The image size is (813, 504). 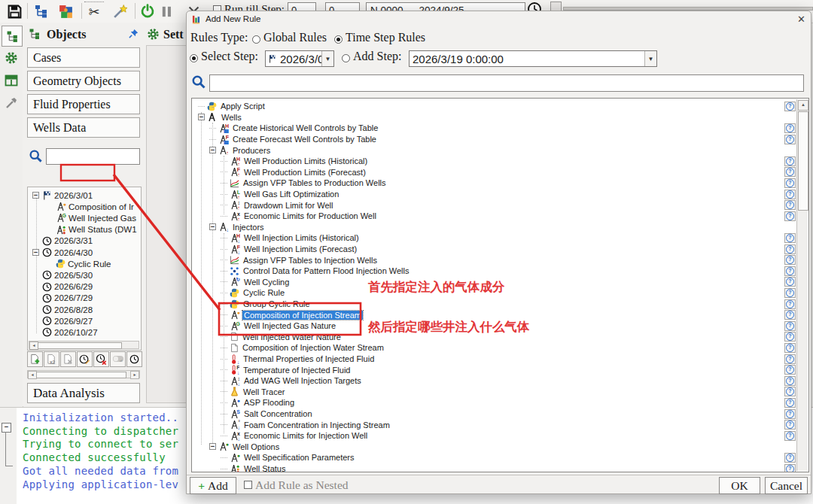 I want to click on rule-tree-row: H ↓ Well Injection Limits (Historical)?, so click(x=500, y=238).